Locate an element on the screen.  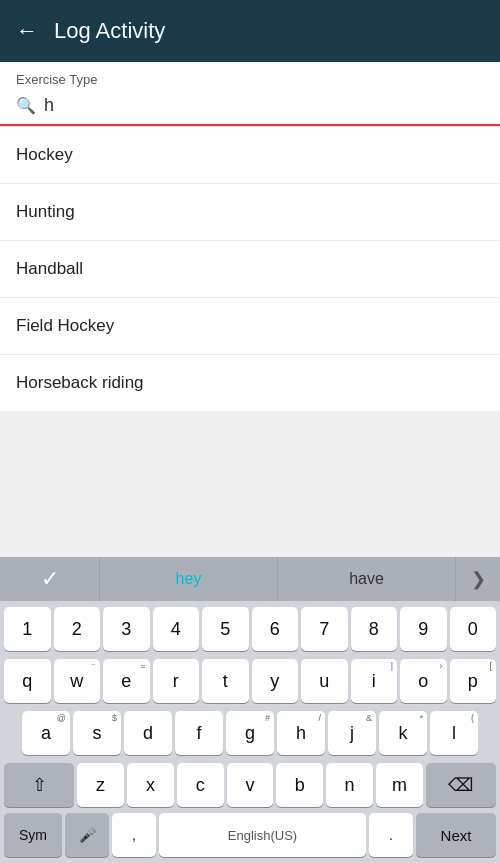
list-item: Horseback riding is located at coordinates (250, 383).